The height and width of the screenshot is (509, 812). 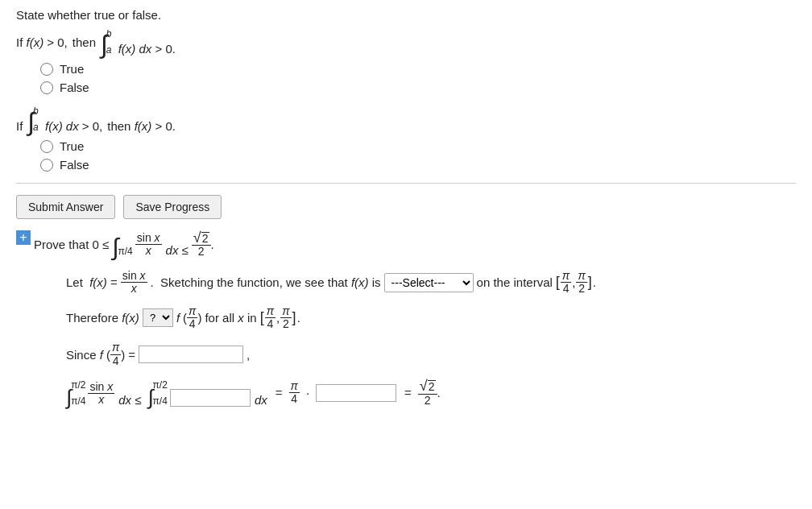 I want to click on interval-frac2-den: 2, so click(x=582, y=288).